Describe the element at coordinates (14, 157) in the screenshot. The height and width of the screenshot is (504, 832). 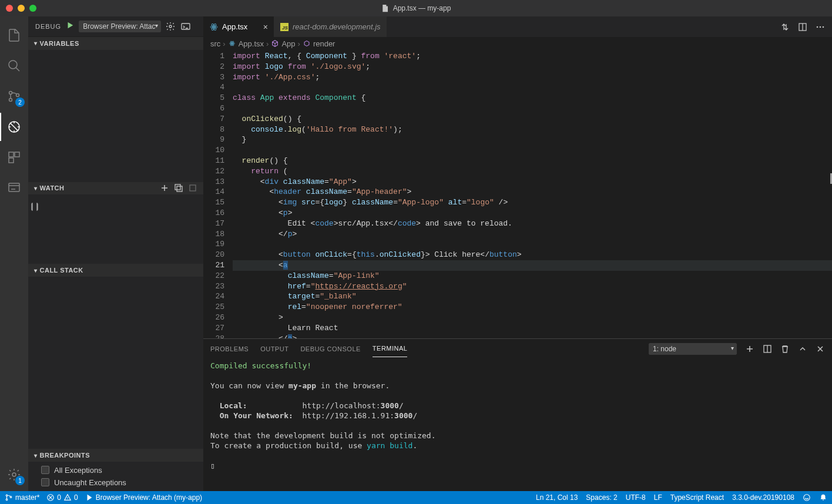
I see `extensions-icon` at that location.